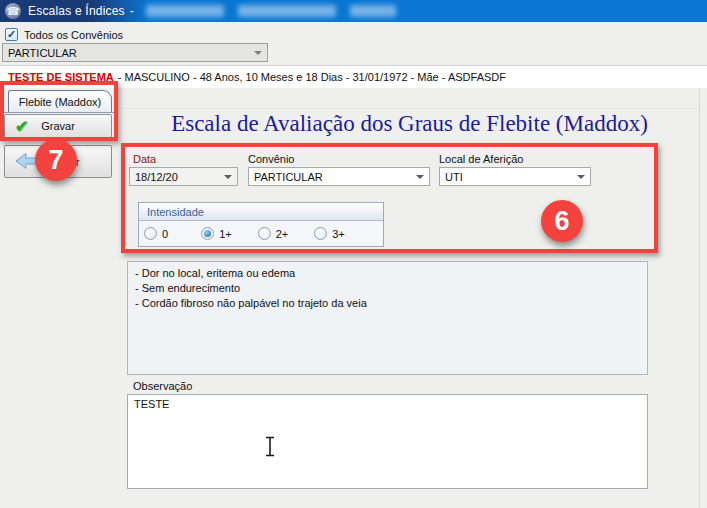 This screenshot has height=508, width=707. I want to click on intensity-options: 0 1+ 2+ 3+, so click(261, 234).